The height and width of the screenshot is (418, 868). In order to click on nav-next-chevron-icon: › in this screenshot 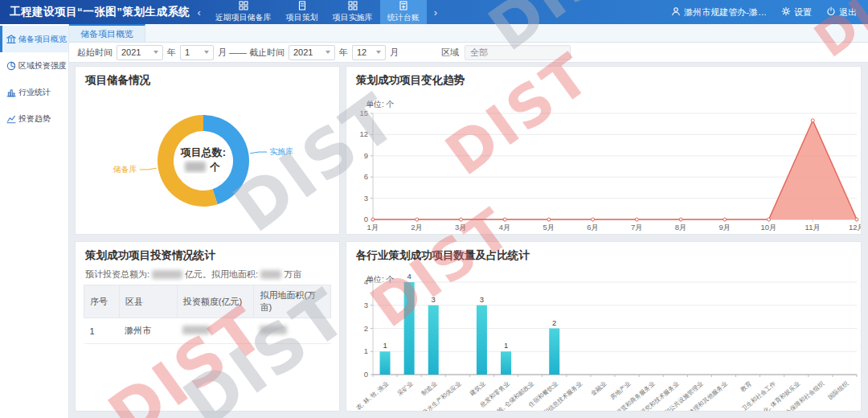, I will do `click(436, 13)`.